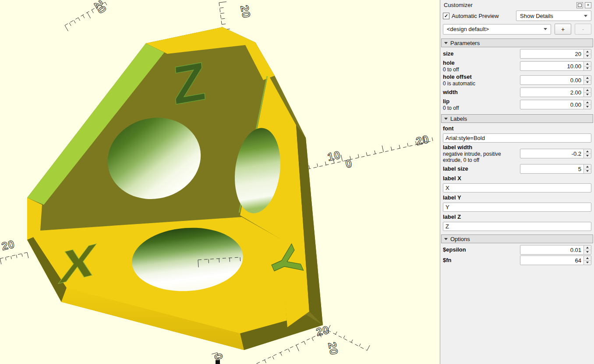 The width and height of the screenshot is (594, 364). Describe the element at coordinates (517, 188) in the screenshot. I see `label-x-input` at that location.